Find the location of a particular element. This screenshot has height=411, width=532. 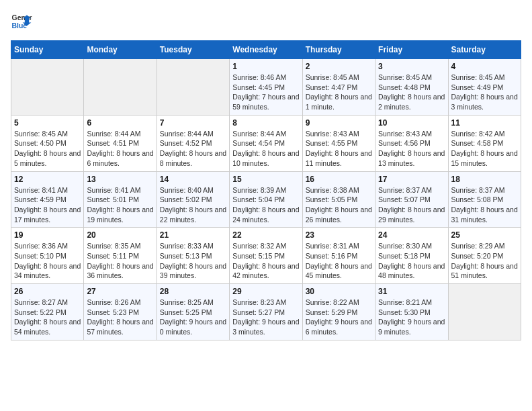

day-info: Sunrise: 8:46 AM Sunset: 4:45 PM Dayligh… is located at coordinates (266, 93).